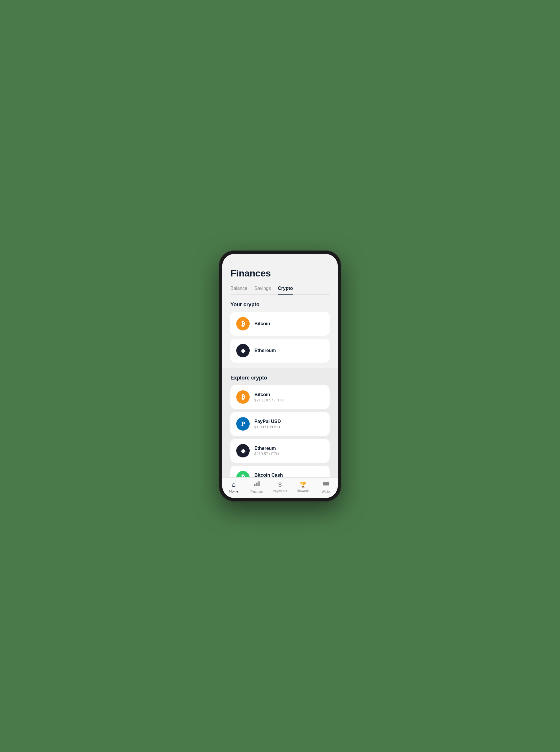 This screenshot has width=560, height=752. I want to click on screen-content: Finances Balance Savings Crypto Your cry…, so click(280, 366).